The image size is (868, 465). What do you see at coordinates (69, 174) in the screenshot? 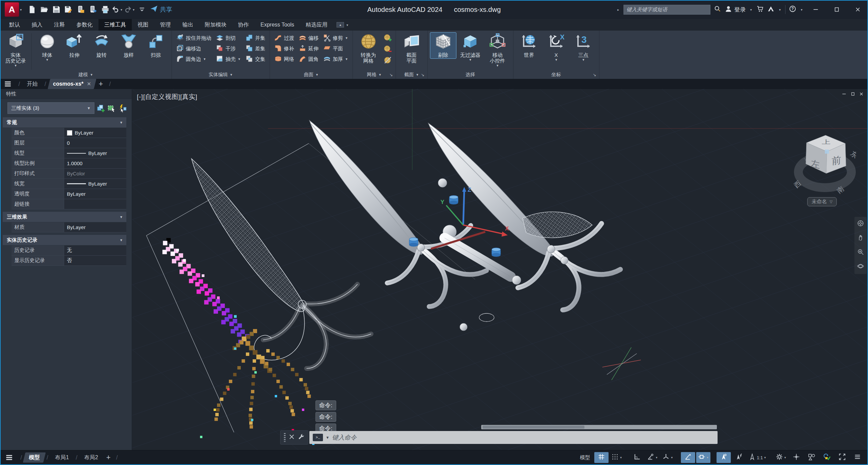
I see `property-row-0-4: 打印样式ByColor` at bounding box center [69, 174].